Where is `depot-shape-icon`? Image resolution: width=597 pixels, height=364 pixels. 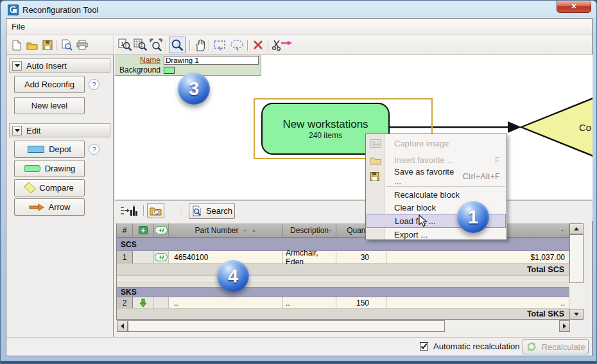
depot-shape-icon is located at coordinates (36, 149).